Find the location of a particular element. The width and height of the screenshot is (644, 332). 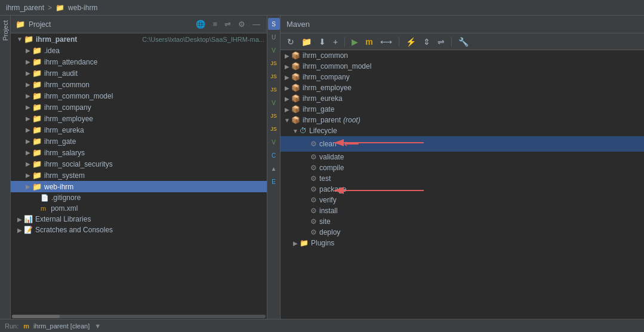

idea-arrow: ▶ is located at coordinates (28, 50).